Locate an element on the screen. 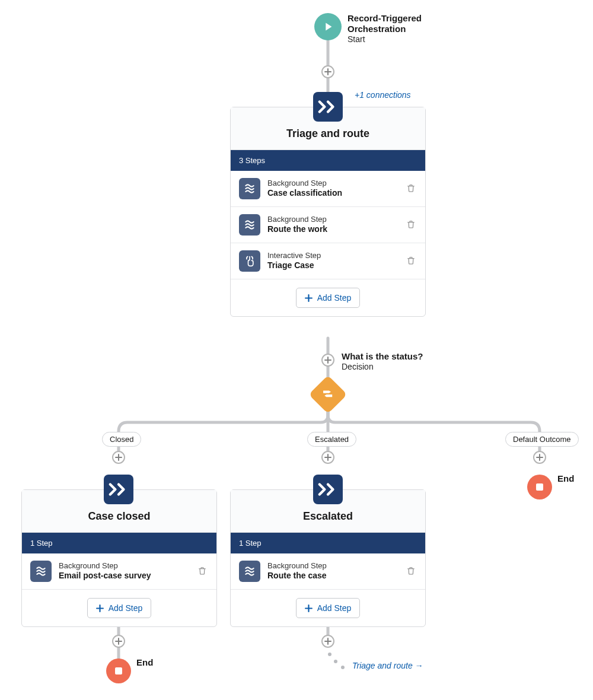 Image resolution: width=593 pixels, height=700 pixels. start-title-line2: Orchestration is located at coordinates (384, 29).